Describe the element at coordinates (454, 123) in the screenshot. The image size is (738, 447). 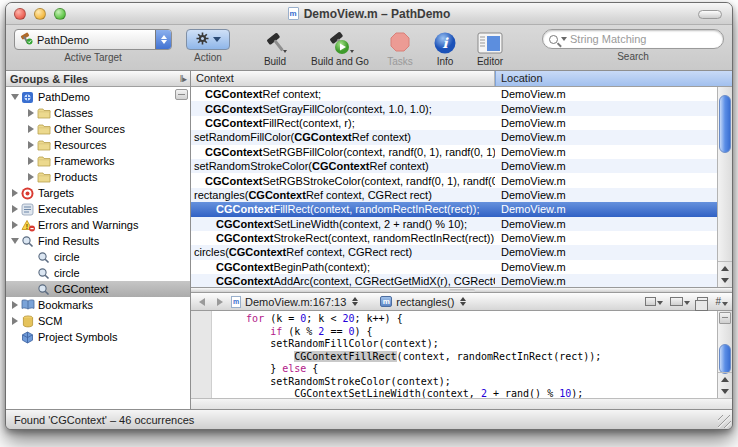
I see `result-row: CGContextFillRect(context, r);DemoView.m` at that location.